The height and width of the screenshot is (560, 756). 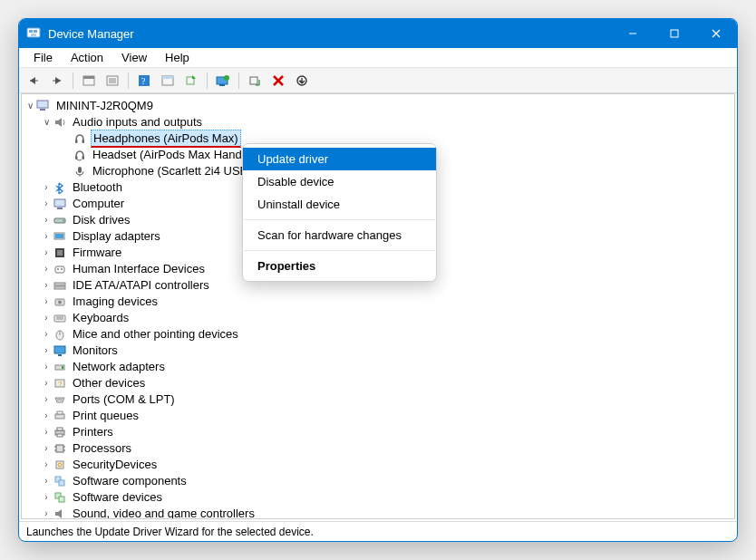 I want to click on back-button, so click(x=34, y=81).